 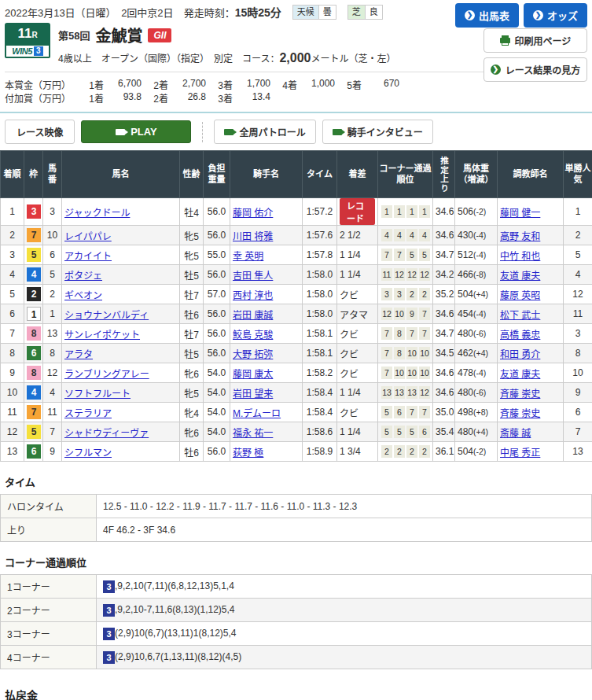 I want to click on jockey-link: 岩田 康誠, so click(x=253, y=315).